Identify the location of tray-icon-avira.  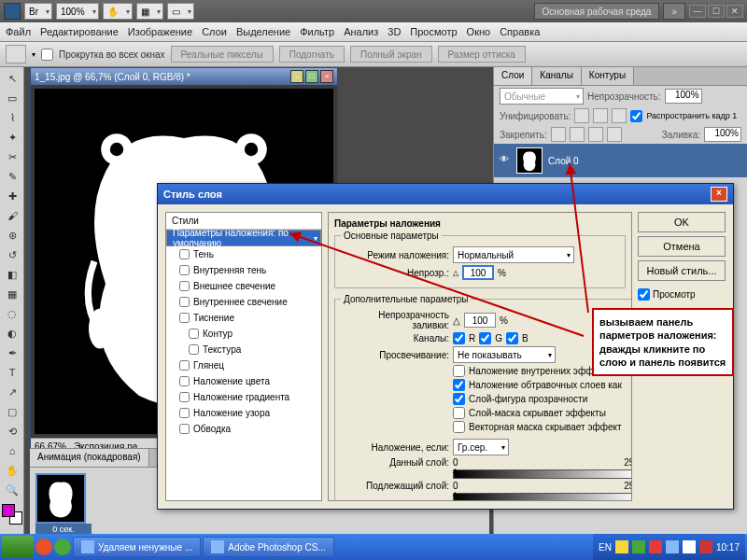
(706, 547).